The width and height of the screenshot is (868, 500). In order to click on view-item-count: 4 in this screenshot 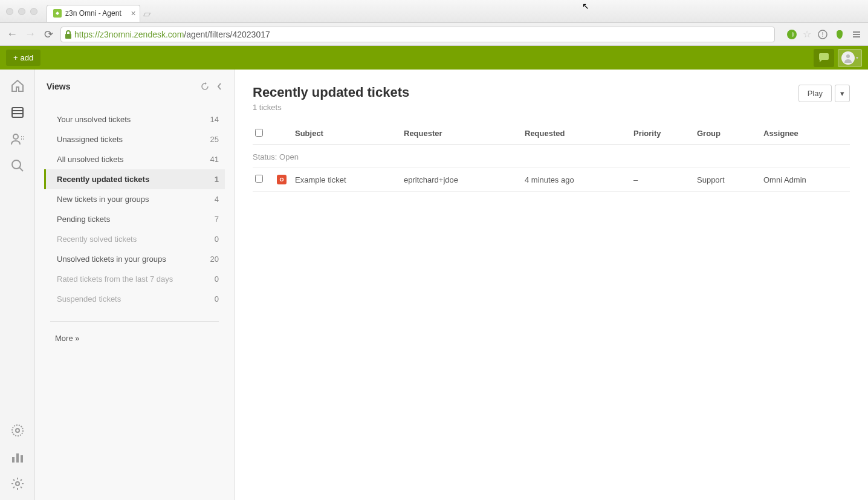, I will do `click(216, 200)`.